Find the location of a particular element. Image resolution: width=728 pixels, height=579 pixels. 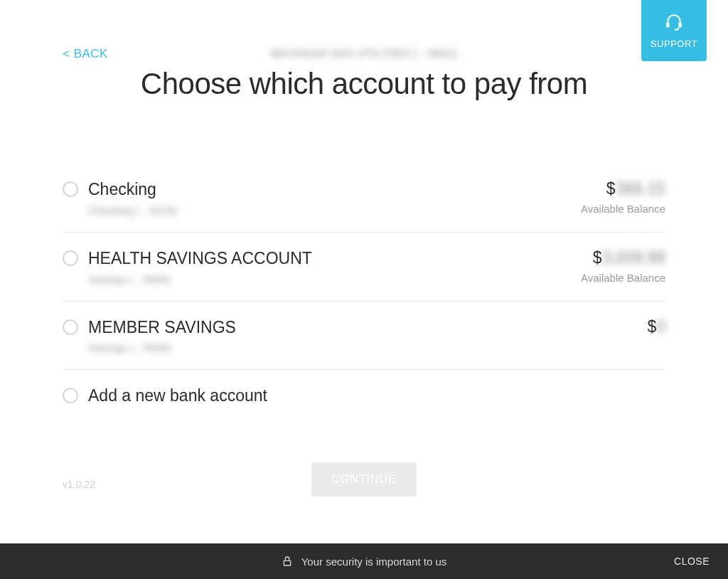

account-amount: $0 is located at coordinates (594, 327).